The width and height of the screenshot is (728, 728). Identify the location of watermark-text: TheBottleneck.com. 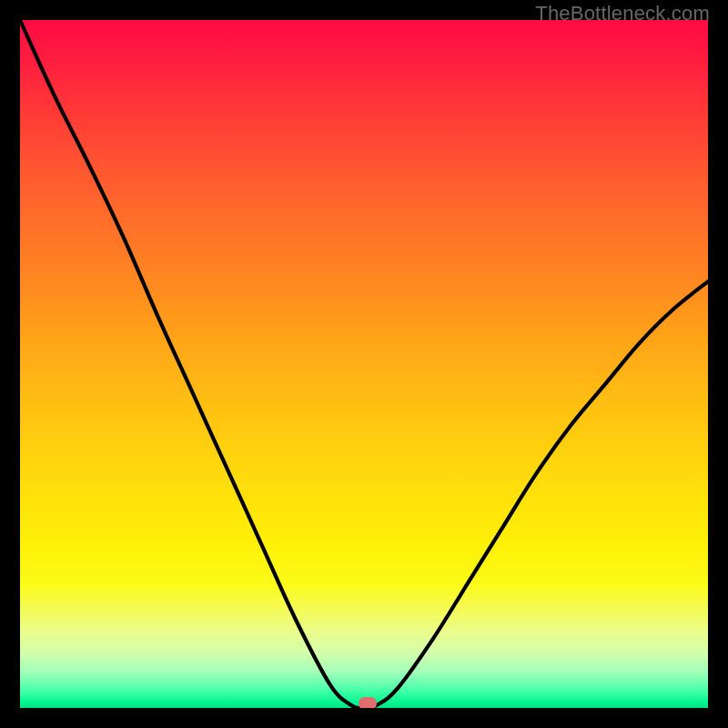
(622, 14).